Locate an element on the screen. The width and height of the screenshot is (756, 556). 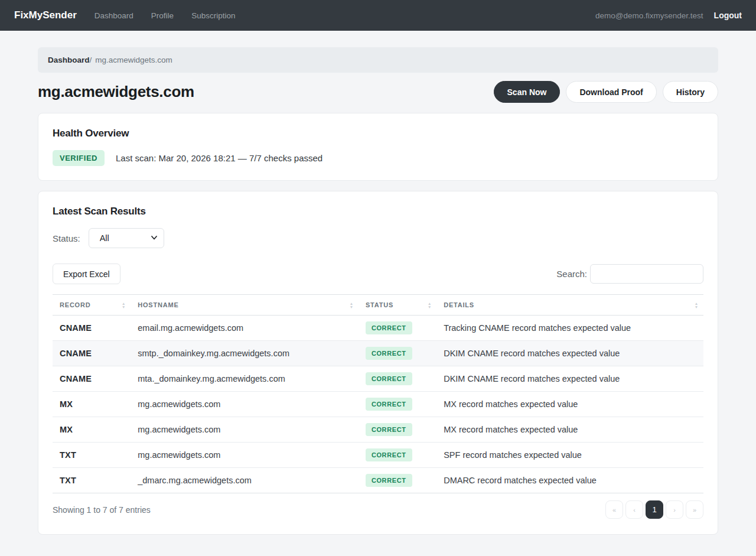
status-filter-row: Status: All is located at coordinates (378, 238).